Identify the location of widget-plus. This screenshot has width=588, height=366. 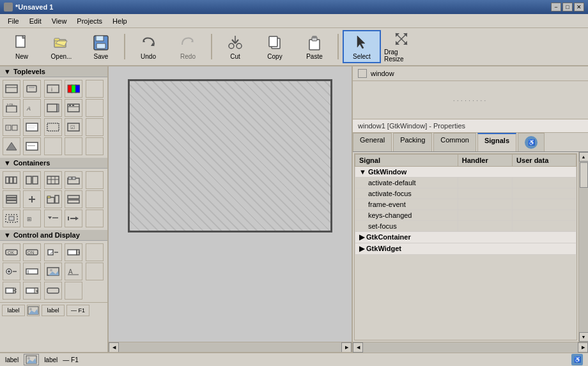
(32, 199).